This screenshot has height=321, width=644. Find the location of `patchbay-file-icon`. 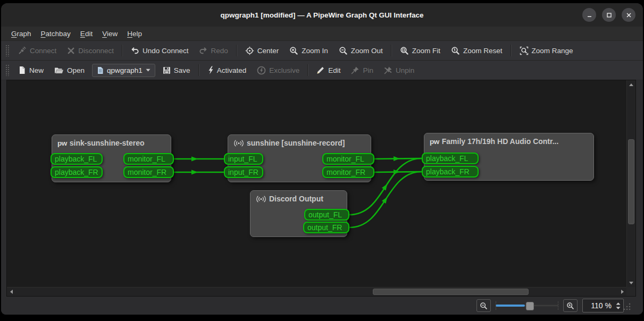

patchbay-file-icon is located at coordinates (100, 70).